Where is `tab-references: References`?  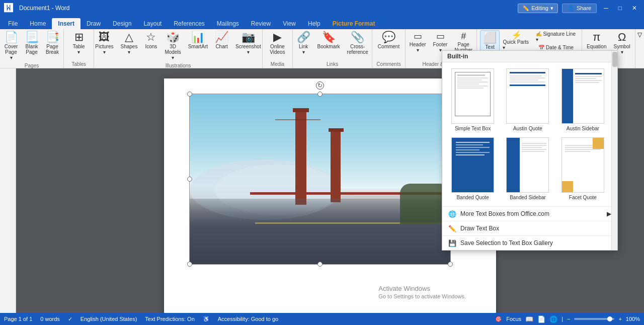 tab-references: References is located at coordinates (189, 24).